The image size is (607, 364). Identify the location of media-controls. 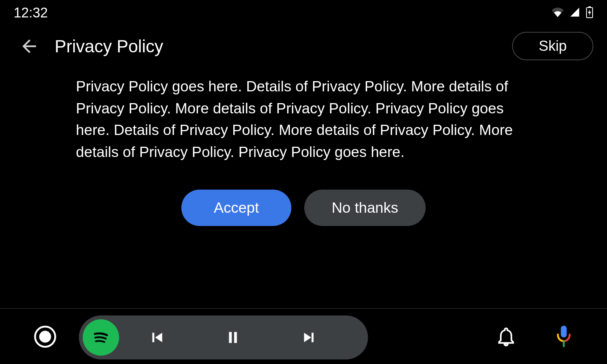
(223, 337).